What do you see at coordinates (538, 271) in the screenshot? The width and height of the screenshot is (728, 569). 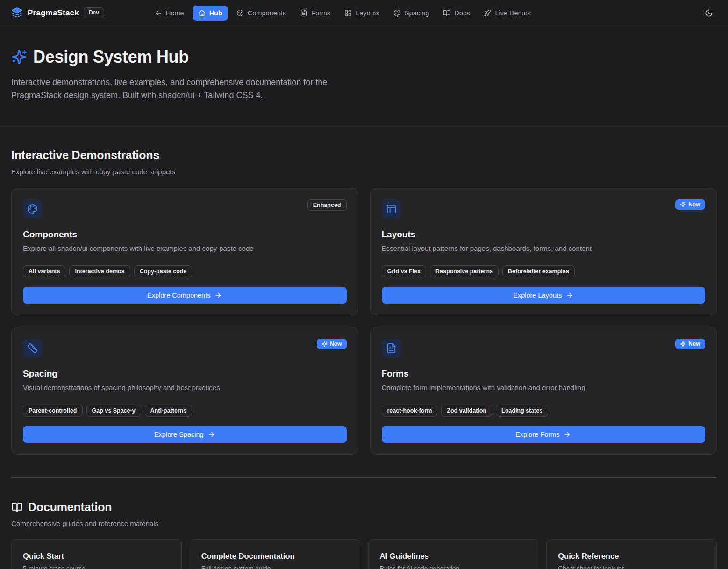 I see `tag-badge: Before/after examples` at bounding box center [538, 271].